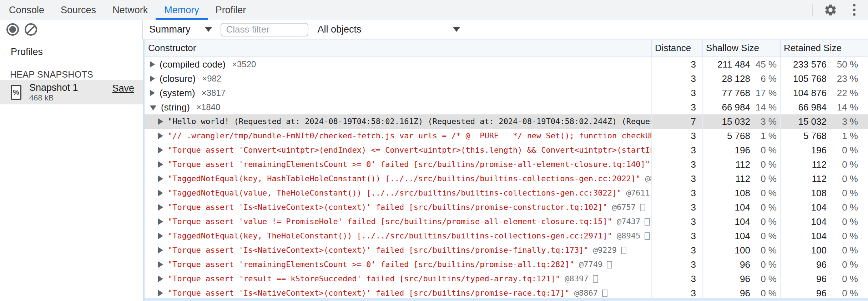  Describe the element at coordinates (193, 64) in the screenshot. I see `constructor-label: (compiled code)` at that location.